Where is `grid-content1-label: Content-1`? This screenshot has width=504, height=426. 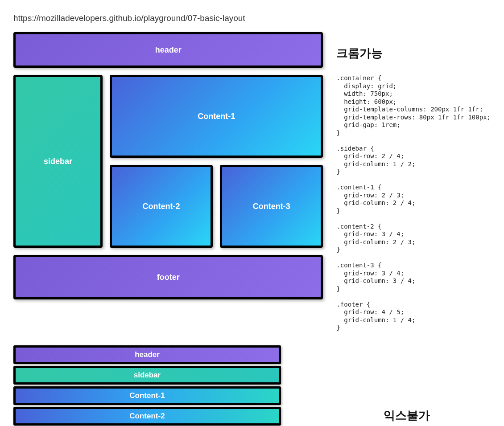 grid-content1-label: Content-1 is located at coordinates (216, 117).